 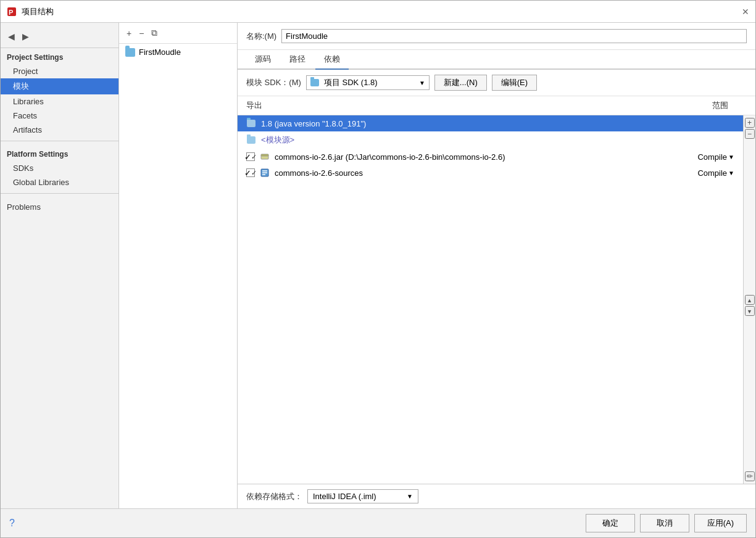 I want to click on exports-label: 导出, so click(x=254, y=106).